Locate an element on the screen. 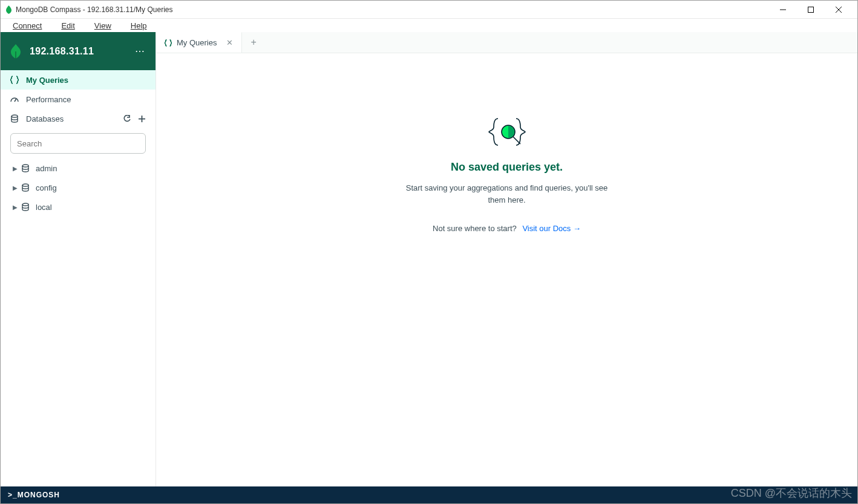 The image size is (858, 504). sidebar-item-label: Performance is located at coordinates (48, 99).